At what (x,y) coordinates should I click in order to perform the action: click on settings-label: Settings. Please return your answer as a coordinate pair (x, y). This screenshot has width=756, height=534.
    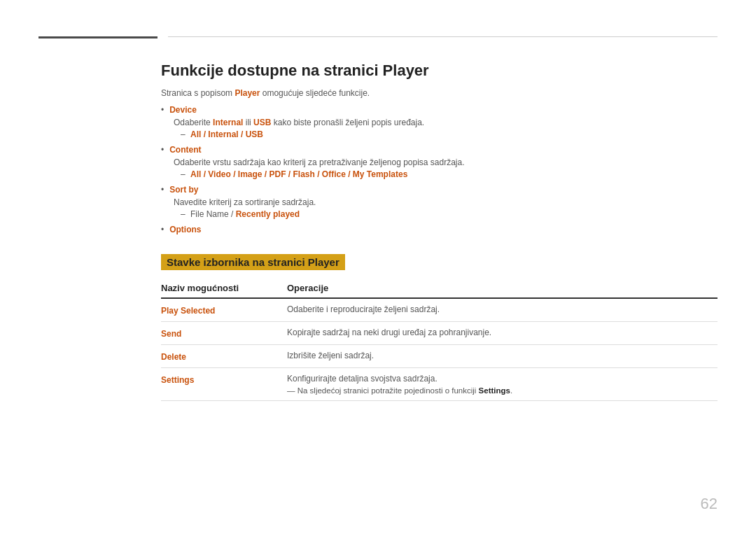
    Looking at the image, I should click on (224, 379).